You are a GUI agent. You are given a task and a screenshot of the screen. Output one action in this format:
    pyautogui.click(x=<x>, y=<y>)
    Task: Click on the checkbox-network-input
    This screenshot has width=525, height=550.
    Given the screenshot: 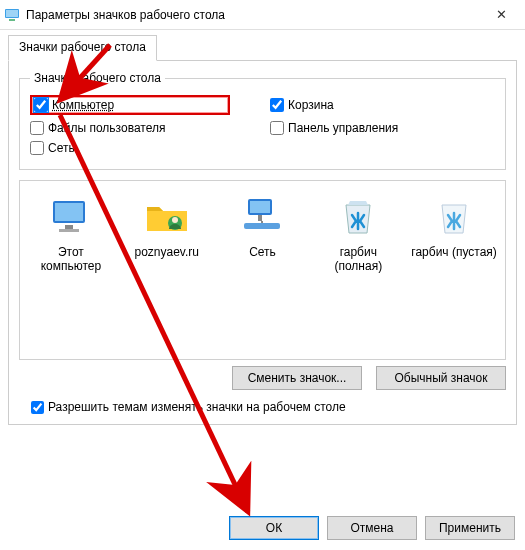 What is the action you would take?
    pyautogui.click(x=37, y=148)
    